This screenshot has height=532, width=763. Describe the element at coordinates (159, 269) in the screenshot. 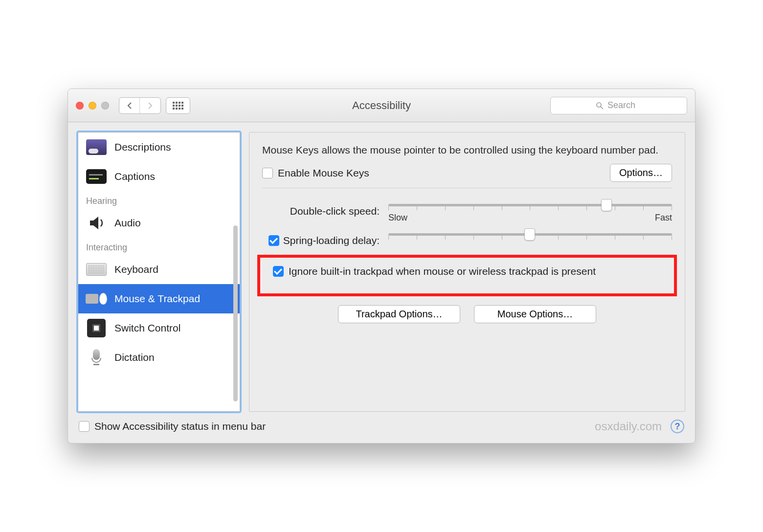

I see `sidebar-item-keyboard: Keyboard` at that location.